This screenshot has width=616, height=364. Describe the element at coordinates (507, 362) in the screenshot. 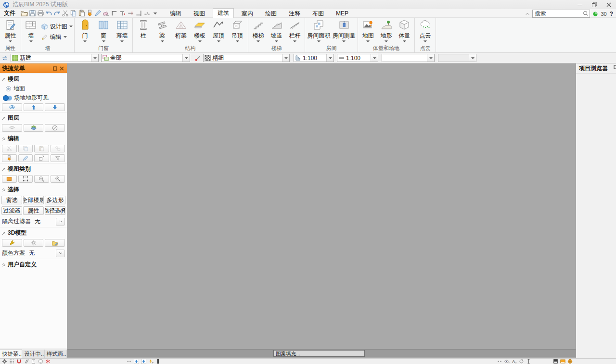

I see `eye-drop-icon` at that location.